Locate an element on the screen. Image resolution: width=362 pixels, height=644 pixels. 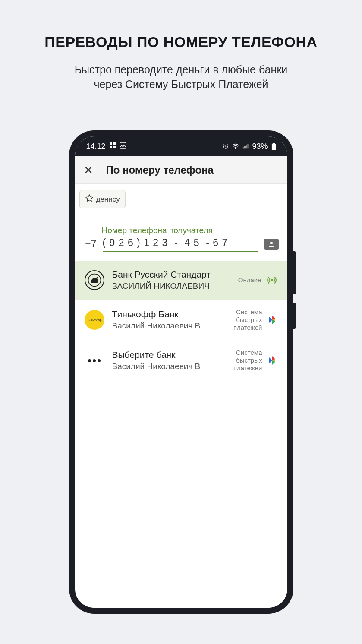
bank-status-label: Онлайн is located at coordinates (250, 280).